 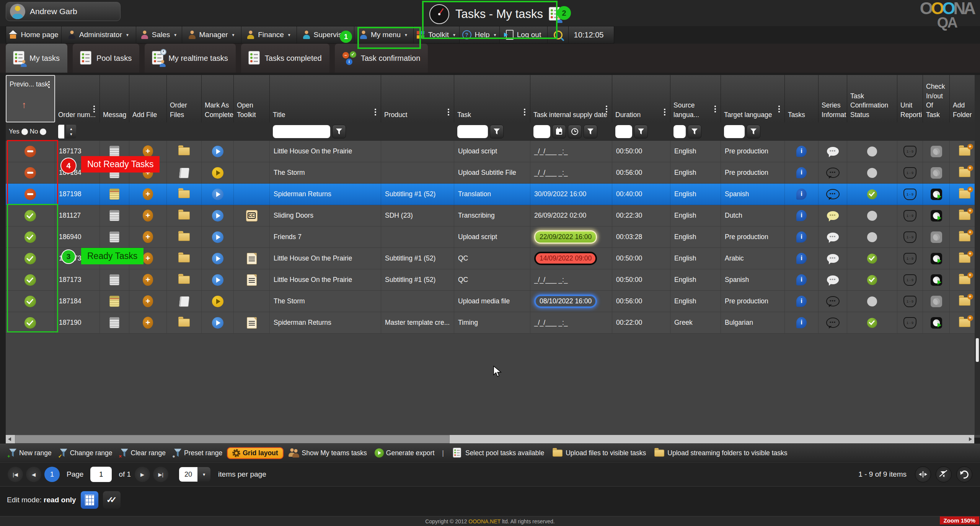 What do you see at coordinates (872, 99) in the screenshot?
I see `column-header-confirm: Task Confirmation Status` at bounding box center [872, 99].